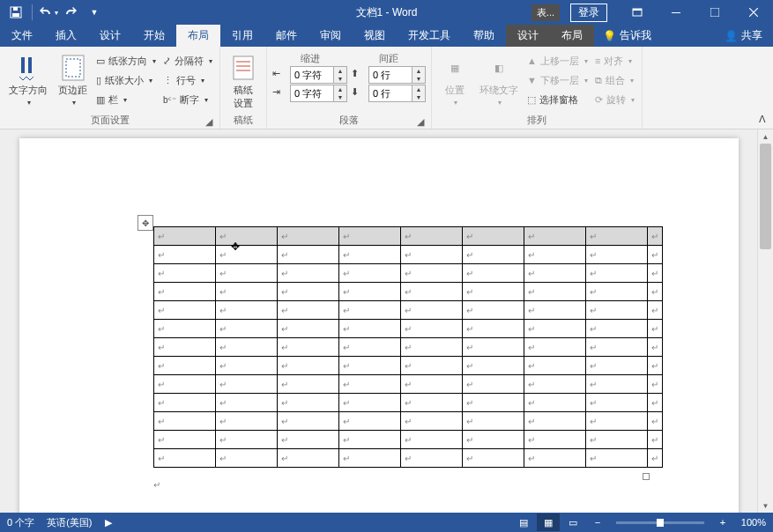 This screenshot has height=532, width=773. I want to click on save-button, so click(16, 12).